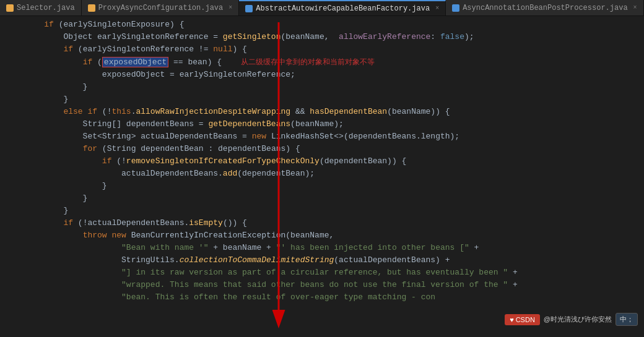  I want to click on heart-icon: ♥, so click(511, 320).